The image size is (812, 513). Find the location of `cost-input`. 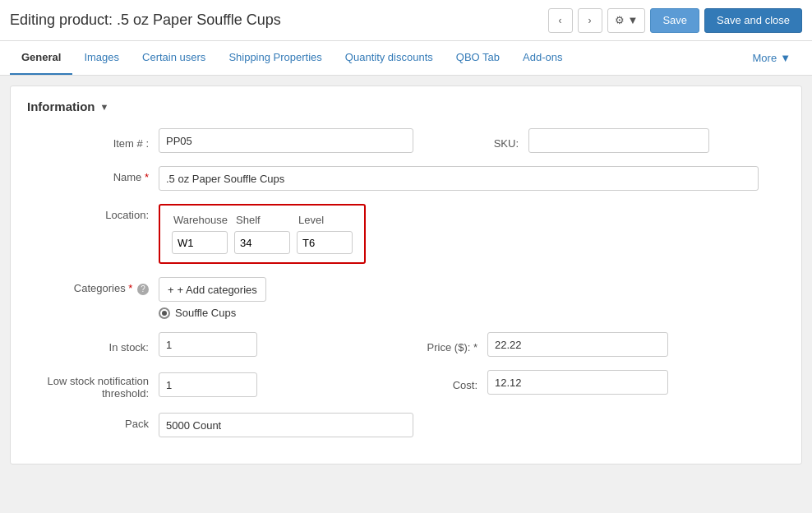

cost-input is located at coordinates (578, 382).